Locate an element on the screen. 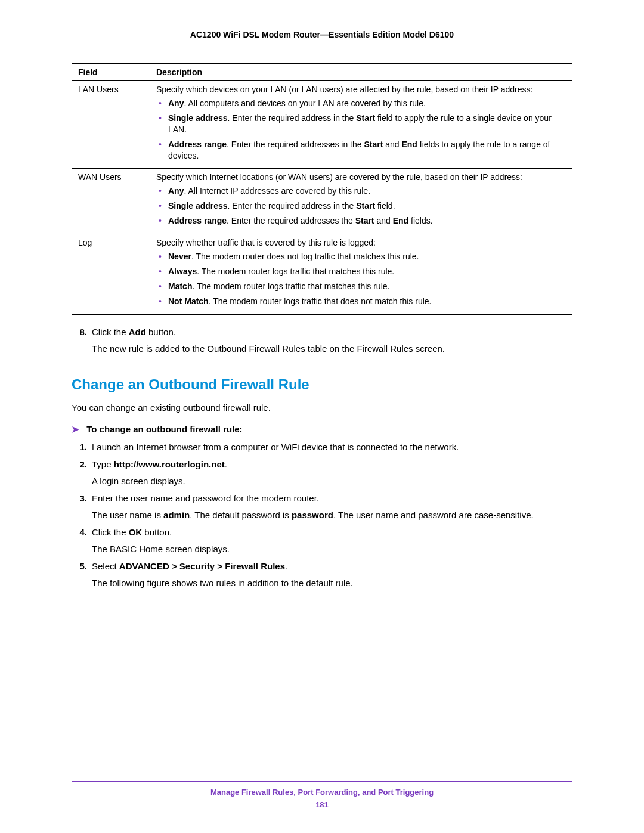 The width and height of the screenshot is (644, 833). step-5-follow: The following figure shows two rules in … is located at coordinates (332, 583).